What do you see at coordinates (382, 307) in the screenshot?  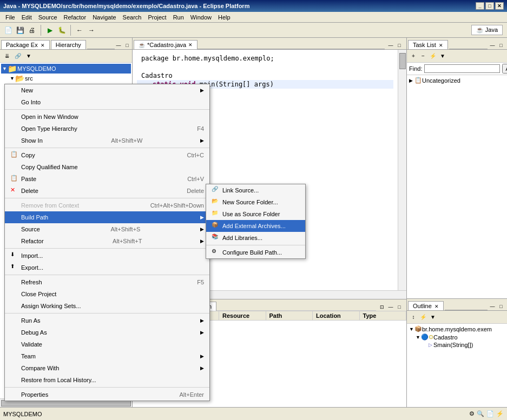 I see `bottom-panel-btn: ⊡` at bounding box center [382, 307].